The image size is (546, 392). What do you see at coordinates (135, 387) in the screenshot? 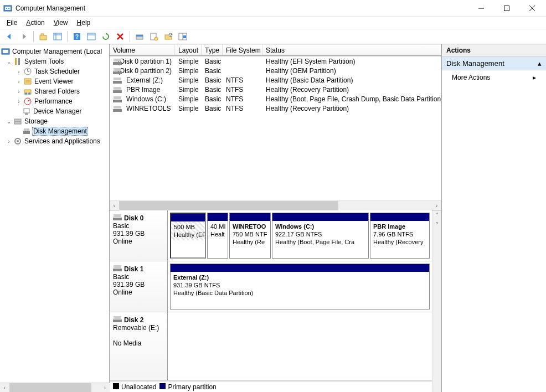
I see `legend-unallocated: Unallocated` at bounding box center [135, 387].